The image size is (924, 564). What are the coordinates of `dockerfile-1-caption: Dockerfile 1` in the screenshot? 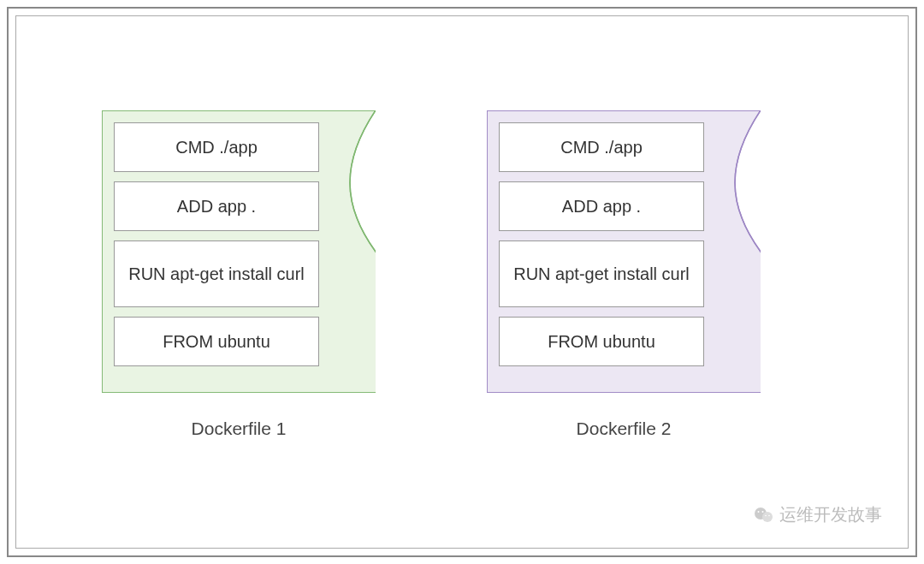 It's located at (239, 429).